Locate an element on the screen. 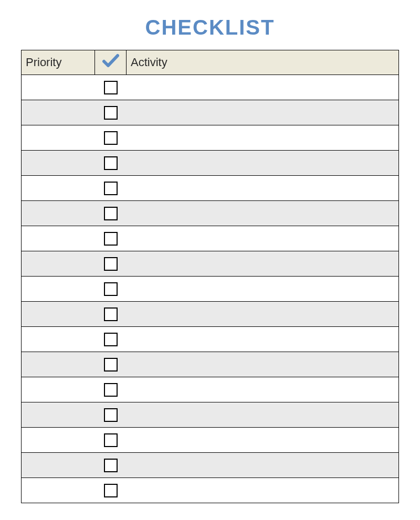 The width and height of the screenshot is (420, 520). header-check is located at coordinates (111, 63).